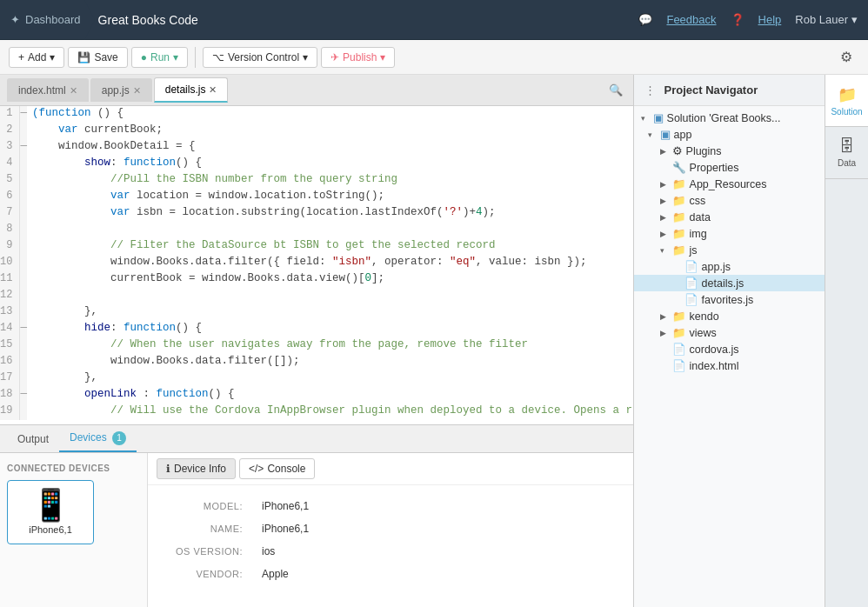  What do you see at coordinates (317, 379) in the screenshot?
I see `code-line-17: 17 },` at bounding box center [317, 379].